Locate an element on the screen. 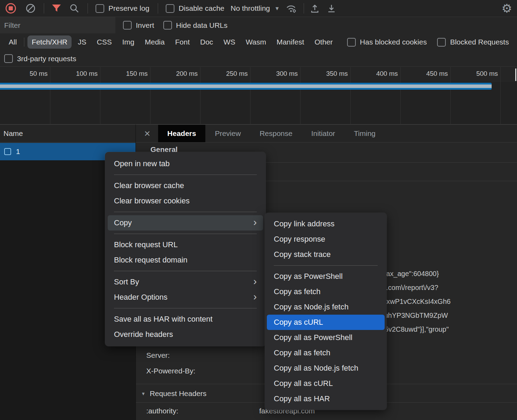  timeline-tick: 500 ms is located at coordinates (475, 74).